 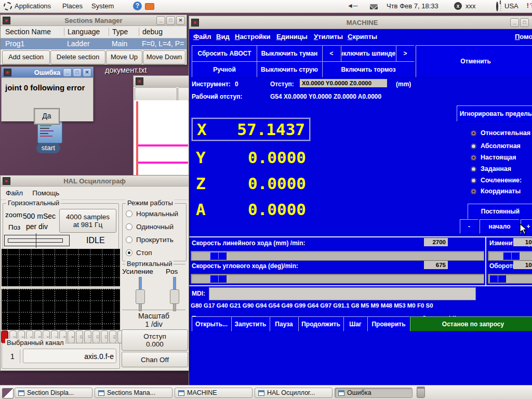 I want to click on channel-button-11: 11, so click(x=88, y=337).